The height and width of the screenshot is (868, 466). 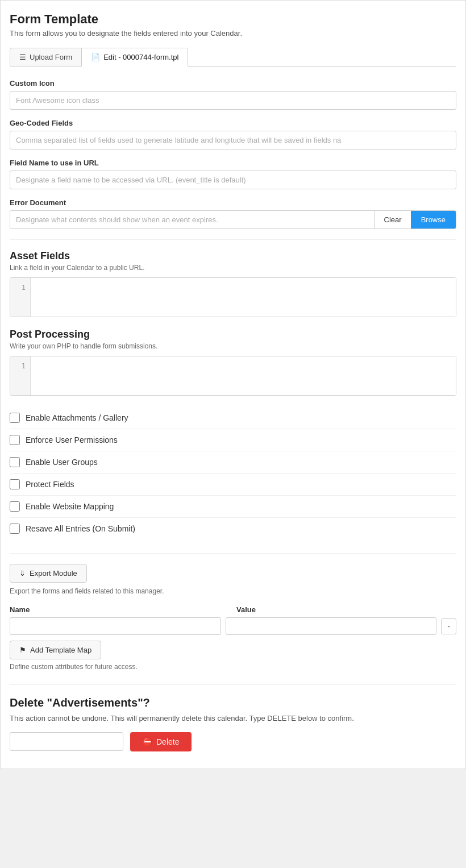 I want to click on error-doc-row: Clear Browse, so click(x=233, y=219).